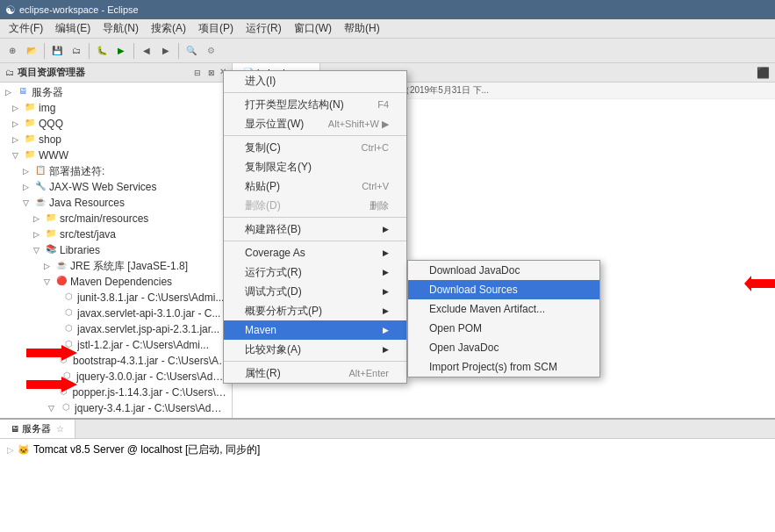 This screenshot has width=775, height=532. Describe the element at coordinates (261, 330) in the screenshot. I see `ctx-maven-label: Maven` at that location.